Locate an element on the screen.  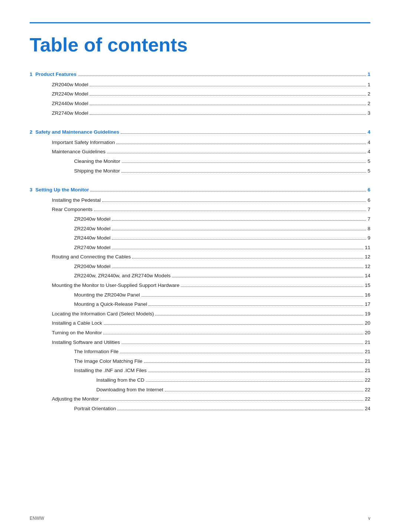
toc-section-header: 1Product Features1 is located at coordinates (200, 74).